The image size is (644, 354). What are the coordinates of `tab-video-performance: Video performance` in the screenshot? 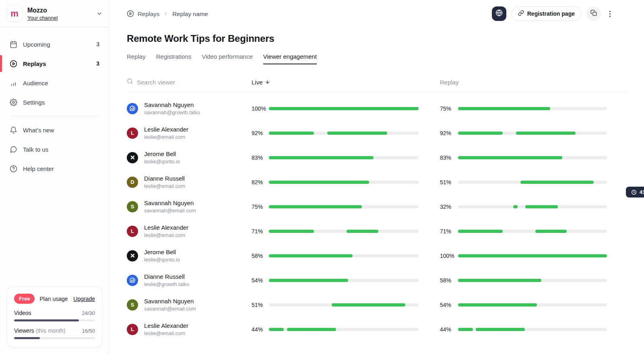 It's located at (227, 59).